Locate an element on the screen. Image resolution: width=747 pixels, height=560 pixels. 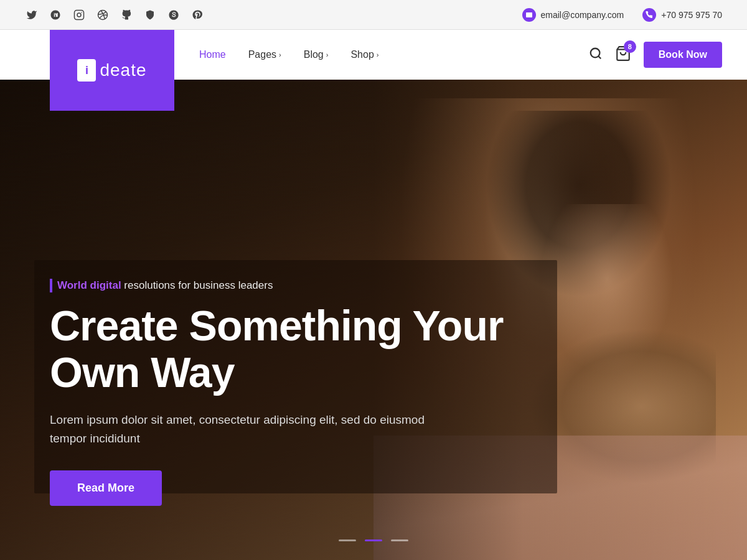
dribbble-icon is located at coordinates (103, 15).